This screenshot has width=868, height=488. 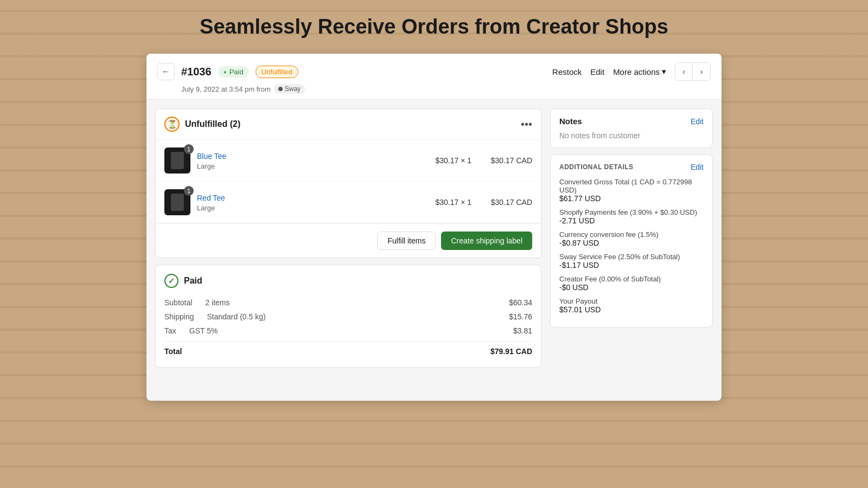 I want to click on notes-edit-button: Edit, so click(x=697, y=121).